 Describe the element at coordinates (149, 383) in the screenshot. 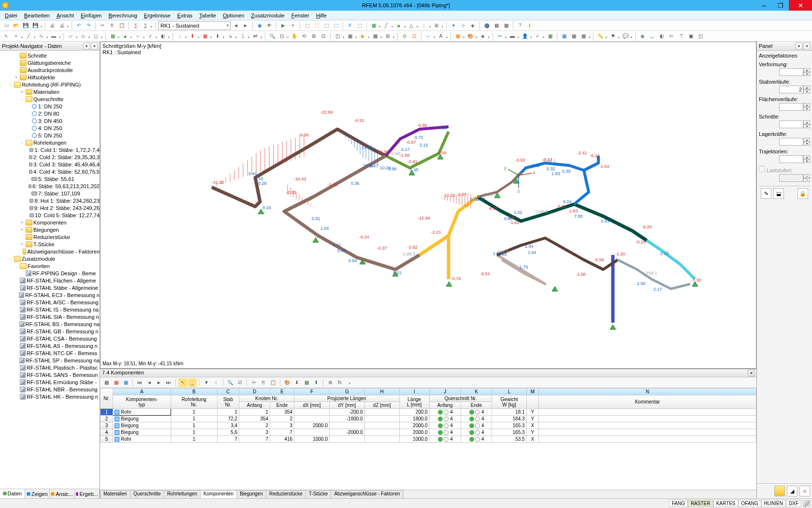

I see `tbl-prev-icon: ◄` at that location.